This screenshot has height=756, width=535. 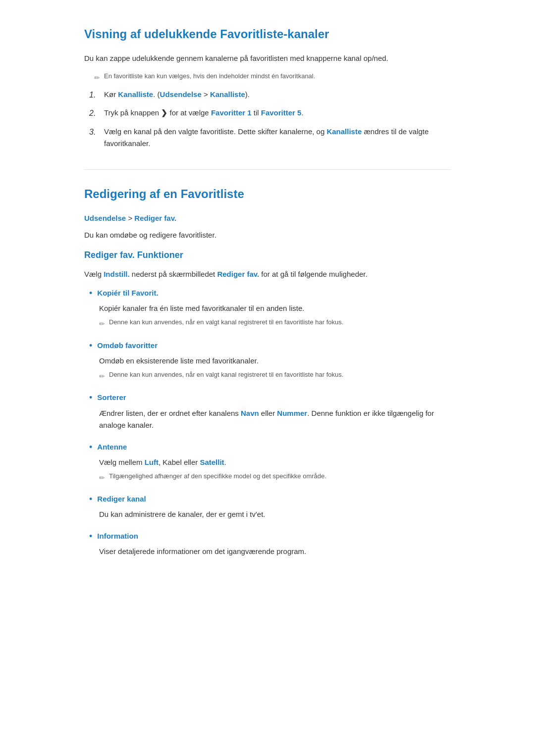 I want to click on section1-intro: Du kan zappe udelukkende gennem kanalern…, so click(x=268, y=58).